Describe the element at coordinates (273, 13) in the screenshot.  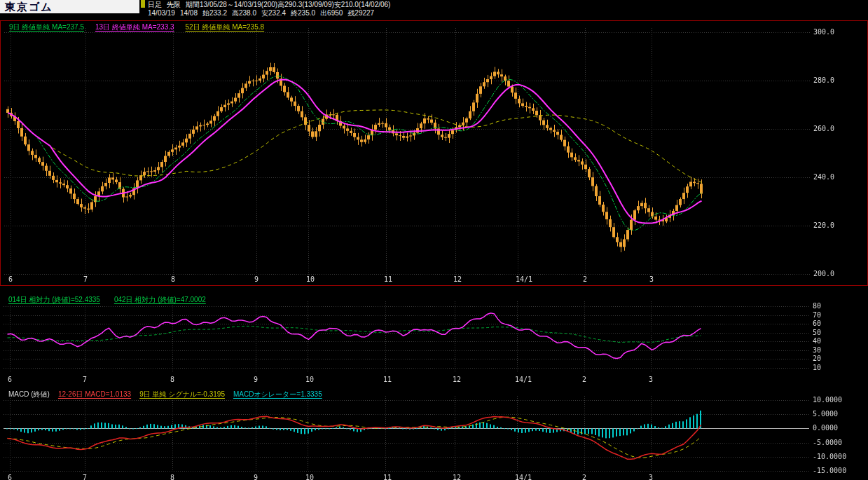
I see `quote-low: 安232.4` at that location.